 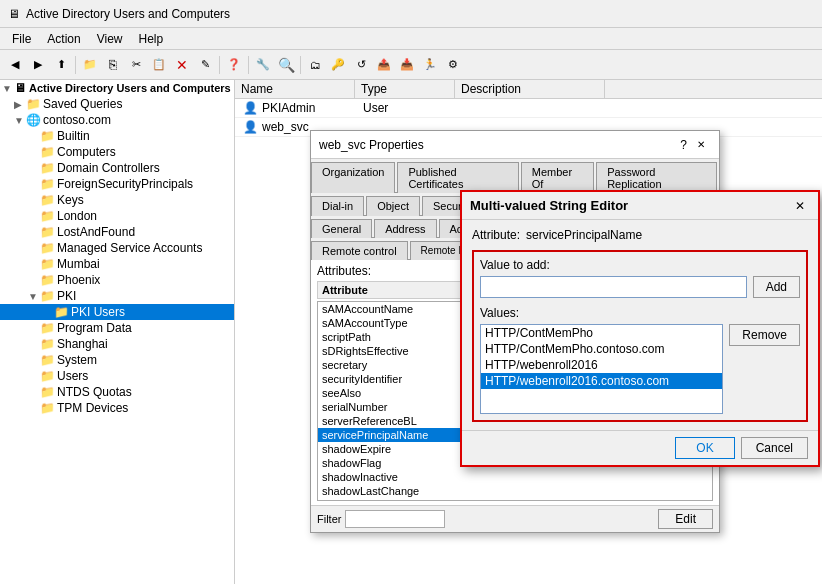 What do you see at coordinates (263, 65) in the screenshot?
I see `toolbar-properties: 🔧` at bounding box center [263, 65].